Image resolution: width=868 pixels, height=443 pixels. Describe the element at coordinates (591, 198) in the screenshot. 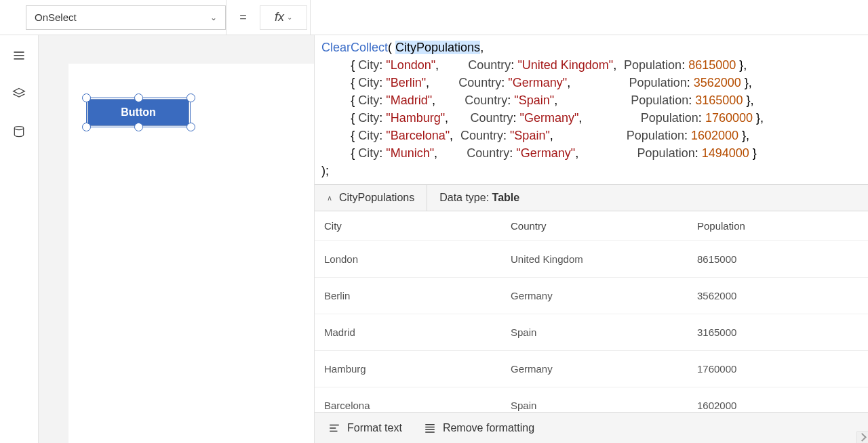

I see `result-header: ∧ CityPopulations Data type: Table` at that location.